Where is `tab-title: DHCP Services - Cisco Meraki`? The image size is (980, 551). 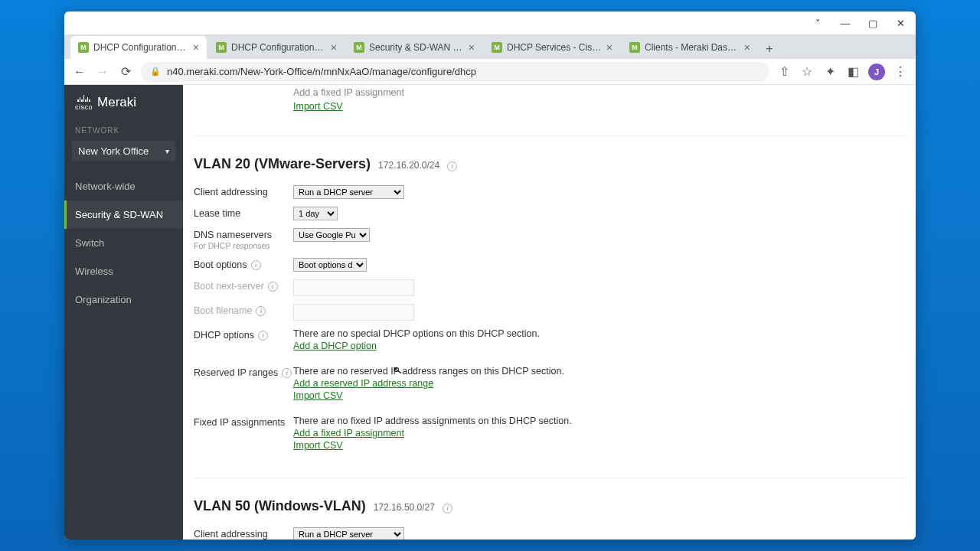 tab-title: DHCP Services - Cisco Meraki is located at coordinates (554, 47).